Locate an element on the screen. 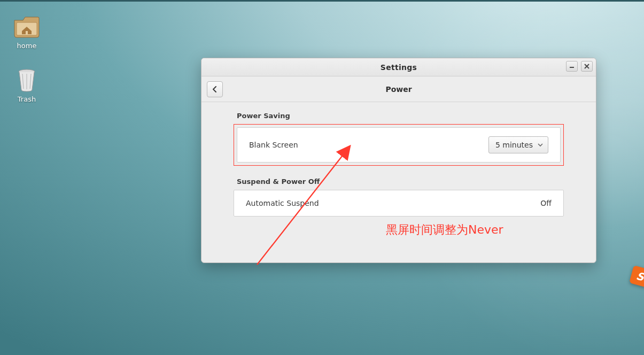  suspend-panel: Automatic Suspend Off is located at coordinates (399, 203).